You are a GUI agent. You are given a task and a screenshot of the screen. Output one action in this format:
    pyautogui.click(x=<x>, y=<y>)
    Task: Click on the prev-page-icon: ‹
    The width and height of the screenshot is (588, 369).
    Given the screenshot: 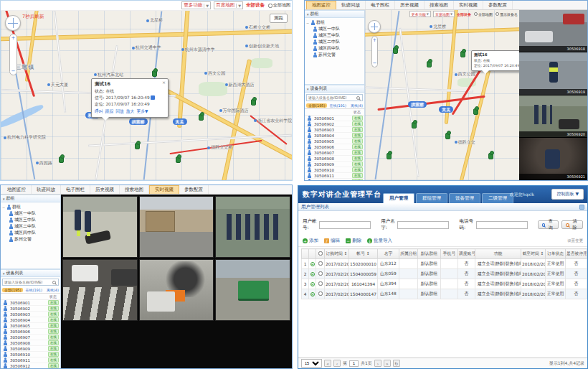 What is the action you would take?
    pyautogui.click(x=337, y=363)
    